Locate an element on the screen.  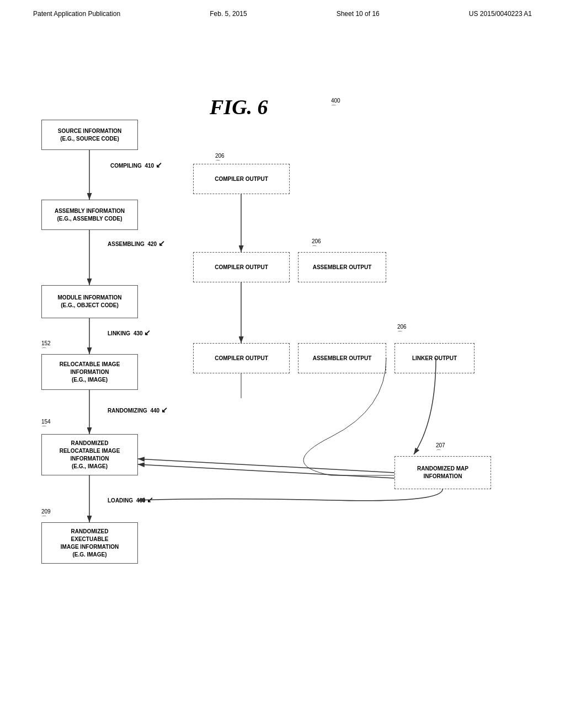
randomizing-label: RANDOMIZING 440 ↙ is located at coordinates (138, 410).